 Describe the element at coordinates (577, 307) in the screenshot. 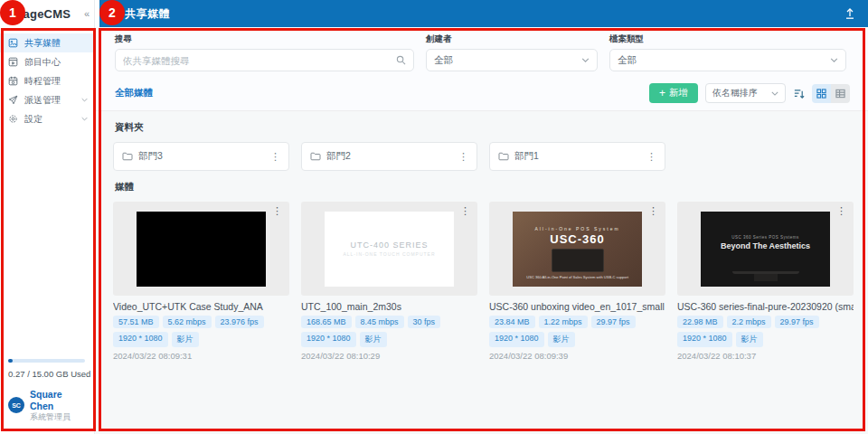

I see `media-title: USC-360 unboxing video_en_1017_small` at that location.